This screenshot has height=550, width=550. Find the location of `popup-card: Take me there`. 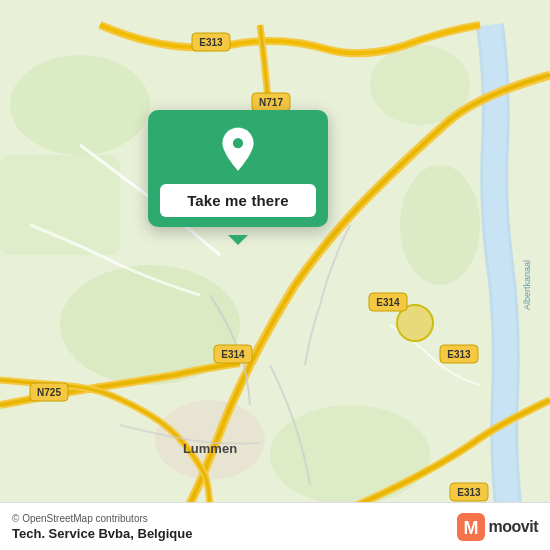

popup-card: Take me there is located at coordinates (238, 168).